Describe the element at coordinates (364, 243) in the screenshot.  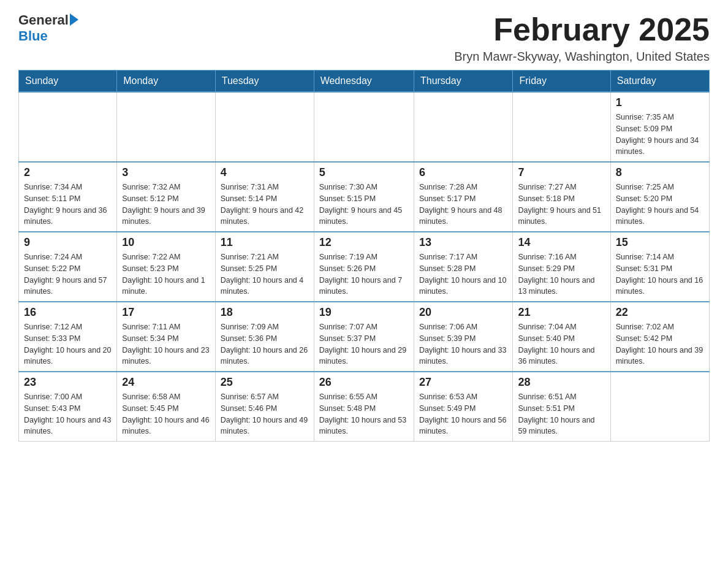
I see `day-number: 12` at that location.